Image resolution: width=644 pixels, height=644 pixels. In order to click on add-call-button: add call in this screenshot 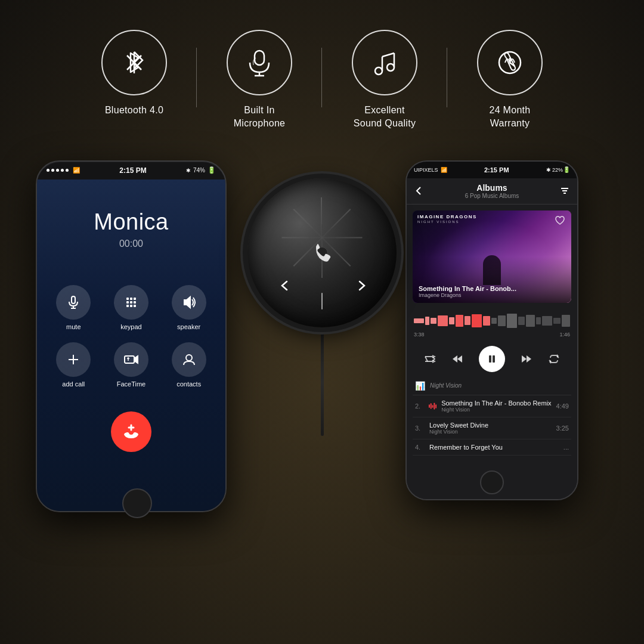, I will do `click(74, 365)`.